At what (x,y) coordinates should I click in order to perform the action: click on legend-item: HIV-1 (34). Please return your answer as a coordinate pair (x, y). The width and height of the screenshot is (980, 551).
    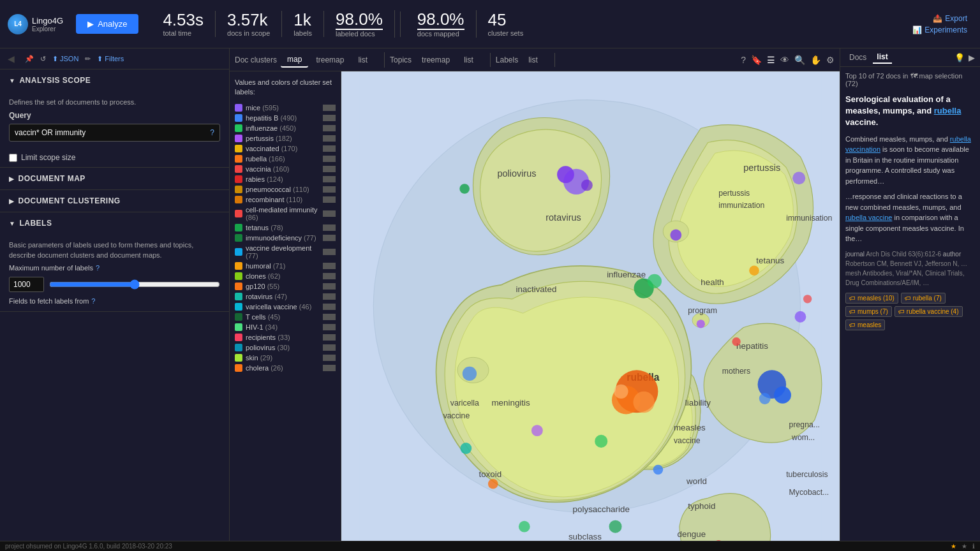
    Looking at the image, I should click on (285, 327).